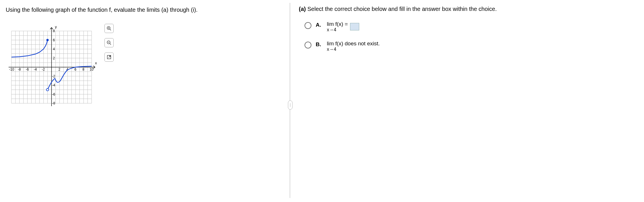 The height and width of the screenshot is (202, 644). I want to click on popout-button, so click(109, 57).